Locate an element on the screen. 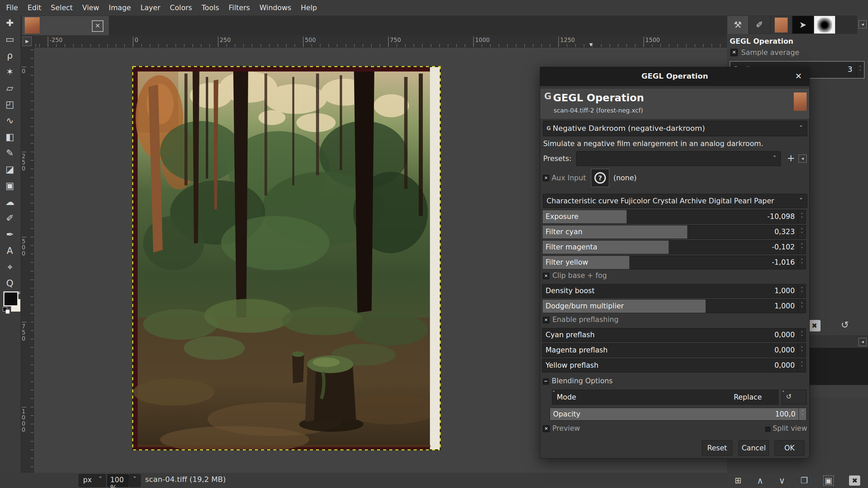  dialog-close-icon: ✕ is located at coordinates (798, 76).